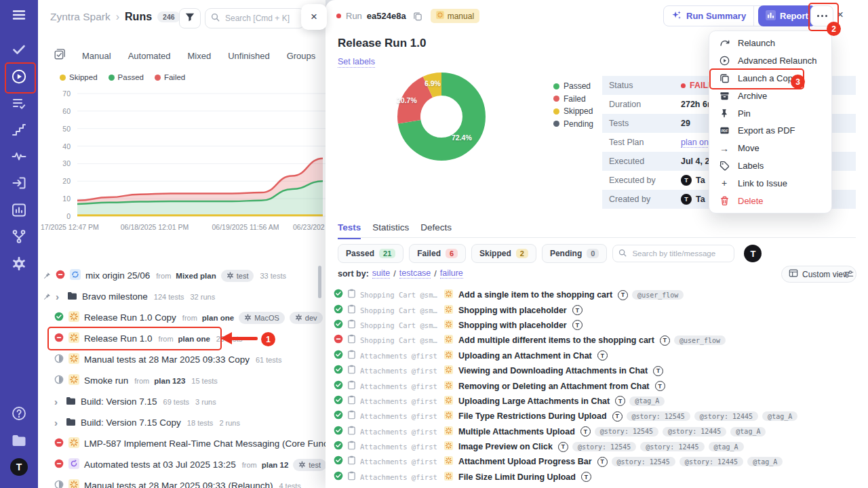  Describe the element at coordinates (787, 16) in the screenshot. I see `report-button: Report` at that location.